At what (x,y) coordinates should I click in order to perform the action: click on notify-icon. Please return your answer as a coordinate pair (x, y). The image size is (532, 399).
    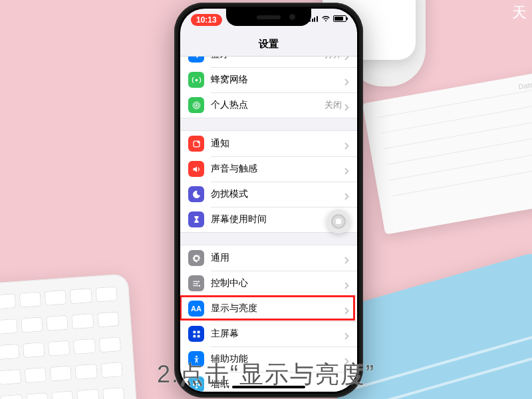
    Looking at the image, I should click on (196, 144).